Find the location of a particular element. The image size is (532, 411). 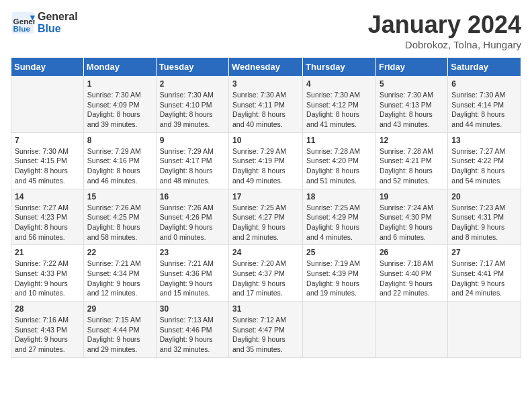

calendar-cell: 7Sunrise: 7:30 AMSunset: 4:15 PMDaylight… is located at coordinates (48, 161).